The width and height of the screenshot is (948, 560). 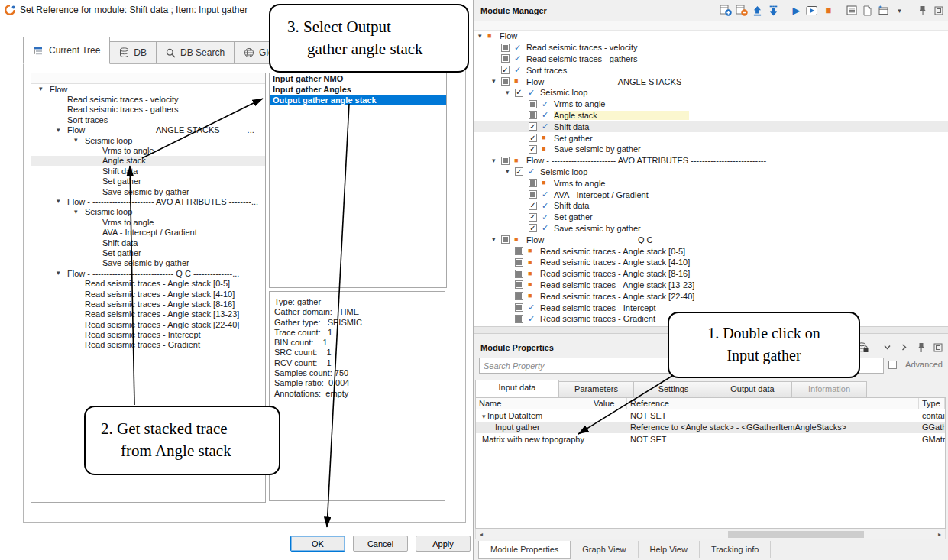 I want to click on add-module-icon, so click(x=726, y=11).